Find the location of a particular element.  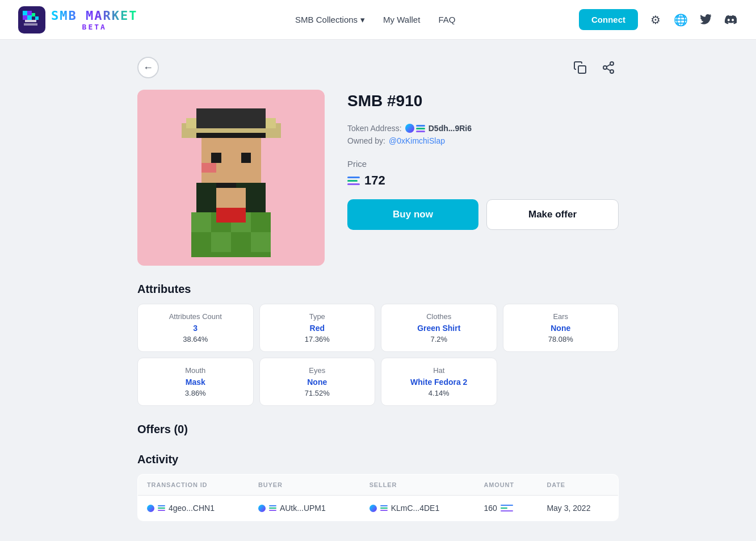

offers-section: Offers (0) is located at coordinates (378, 429).